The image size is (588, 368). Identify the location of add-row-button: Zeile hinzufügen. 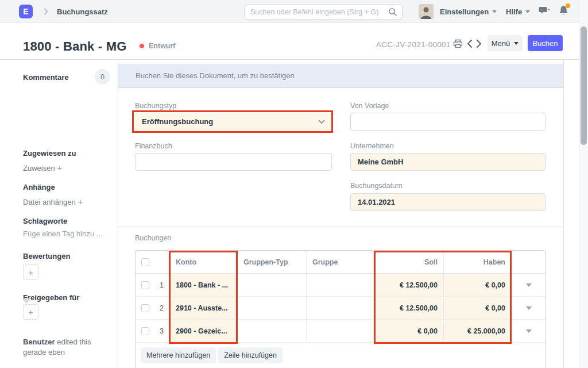
(250, 355).